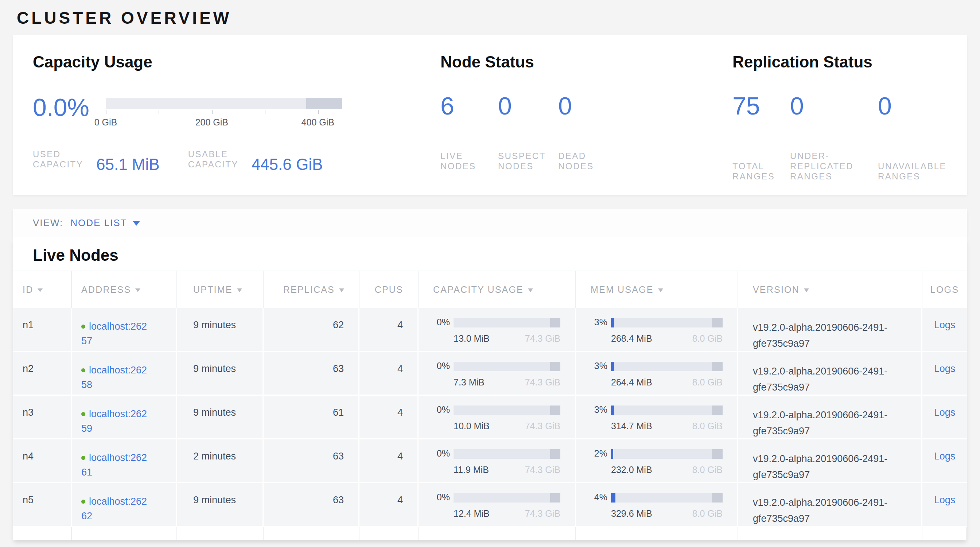 Image resolution: width=980 pixels, height=547 pixels. I want to click on mem-usage-bar-other-segment, so click(718, 367).